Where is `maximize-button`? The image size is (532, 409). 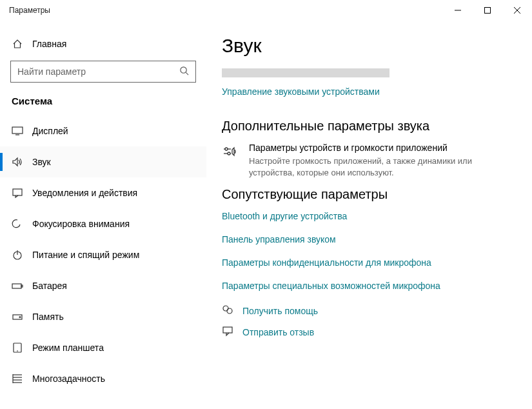
maximize-button is located at coordinates (488, 10).